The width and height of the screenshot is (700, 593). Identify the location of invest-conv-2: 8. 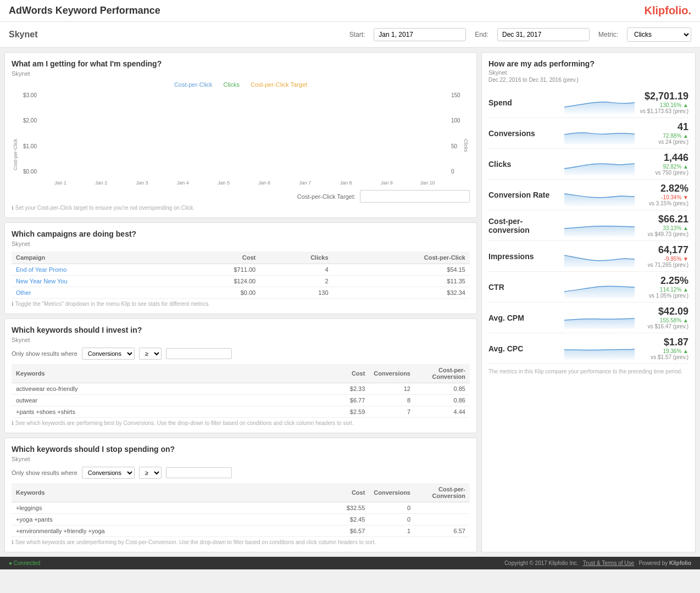
(392, 401).